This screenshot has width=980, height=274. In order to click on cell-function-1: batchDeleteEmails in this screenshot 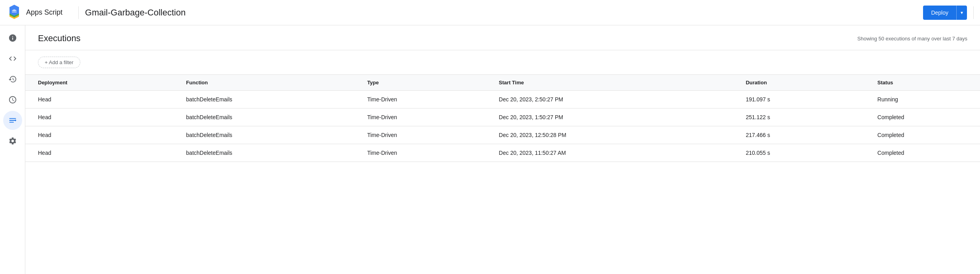, I will do `click(264, 117)`.